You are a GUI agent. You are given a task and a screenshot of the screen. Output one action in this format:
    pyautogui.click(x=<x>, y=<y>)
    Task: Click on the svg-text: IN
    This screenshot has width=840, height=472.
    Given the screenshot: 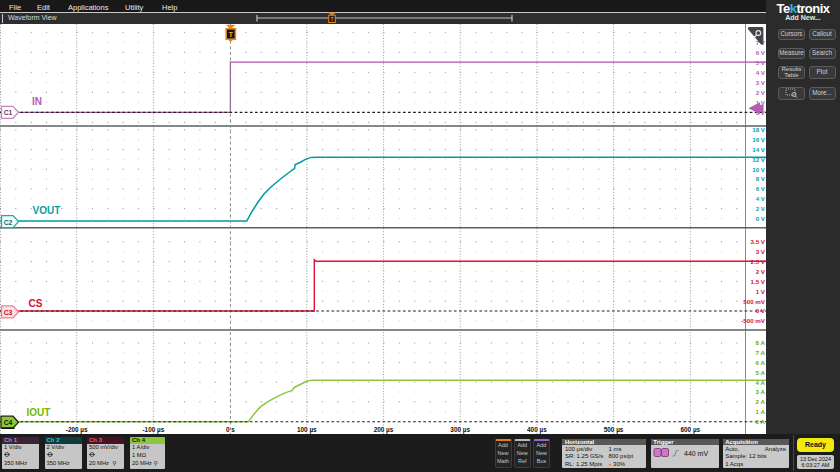 What is the action you would take?
    pyautogui.click(x=37, y=102)
    